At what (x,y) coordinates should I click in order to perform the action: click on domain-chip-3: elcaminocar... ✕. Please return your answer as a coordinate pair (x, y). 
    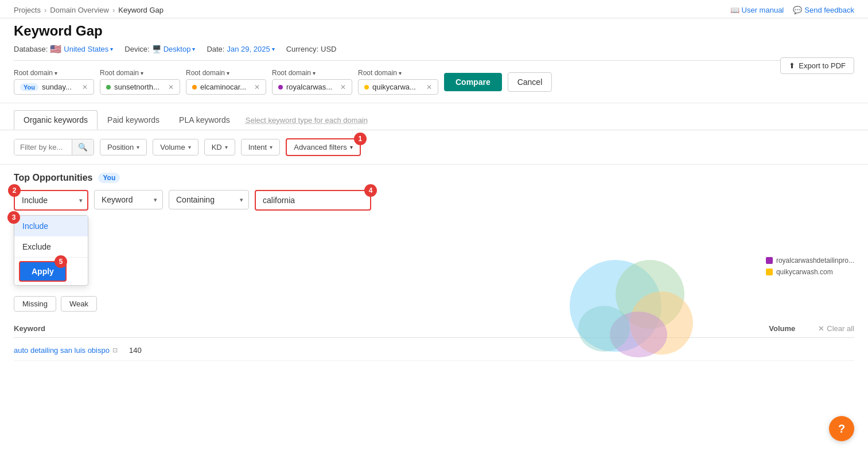
    Looking at the image, I should click on (226, 87).